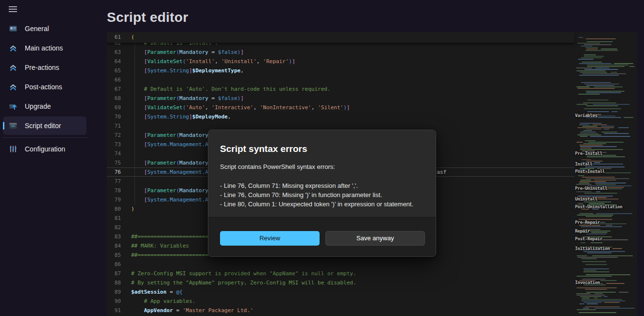 This screenshot has height=316, width=644. Describe the element at coordinates (264, 149) in the screenshot. I see `dialog-title: Script syntax errors` at that location.